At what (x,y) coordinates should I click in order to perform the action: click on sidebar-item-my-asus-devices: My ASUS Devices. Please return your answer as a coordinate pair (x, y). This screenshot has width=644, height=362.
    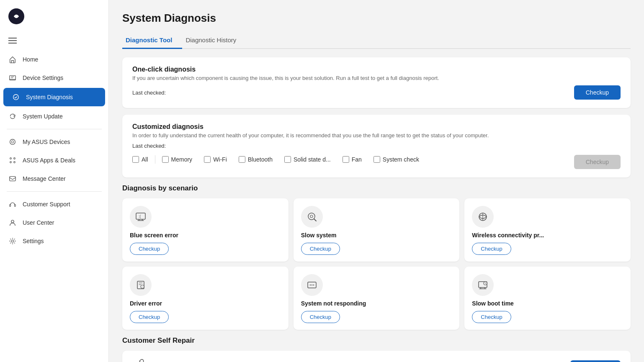
    Looking at the image, I should click on (54, 142).